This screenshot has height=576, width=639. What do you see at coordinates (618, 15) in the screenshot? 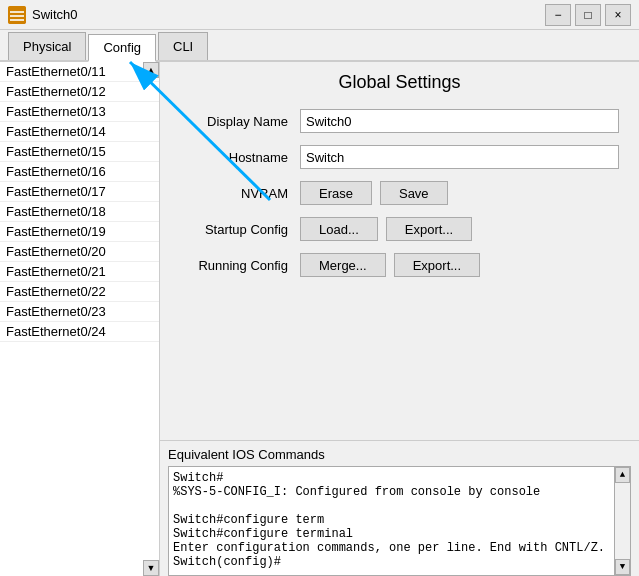
I see `close-button: ×` at bounding box center [618, 15].